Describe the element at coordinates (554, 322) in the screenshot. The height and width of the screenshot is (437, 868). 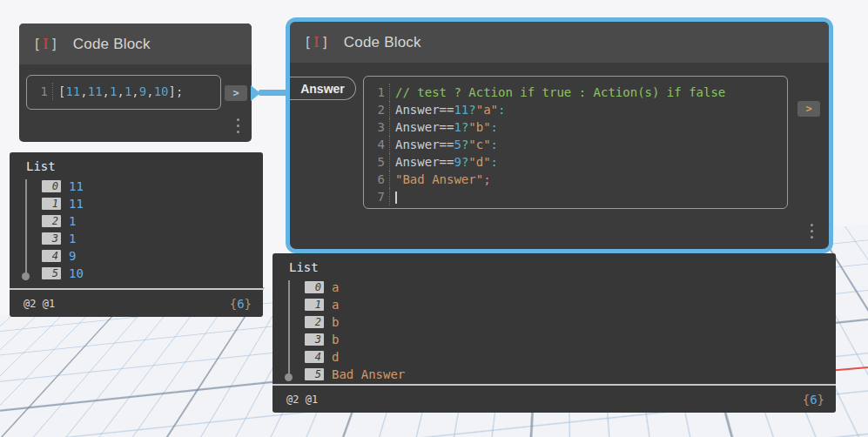
I see `list-item: 2b` at that location.